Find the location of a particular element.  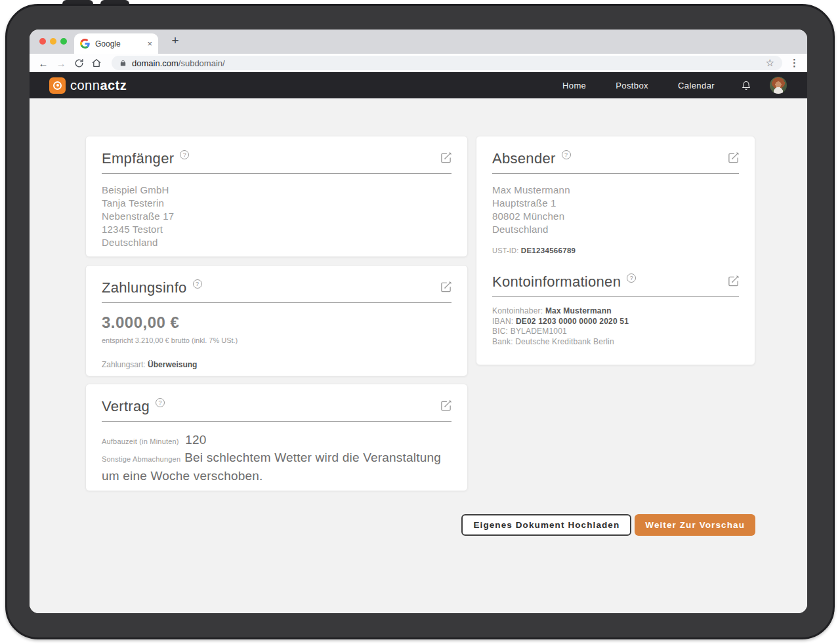

aufbauzeit-label: Aufbauzeit (in Minuten) is located at coordinates (140, 441).